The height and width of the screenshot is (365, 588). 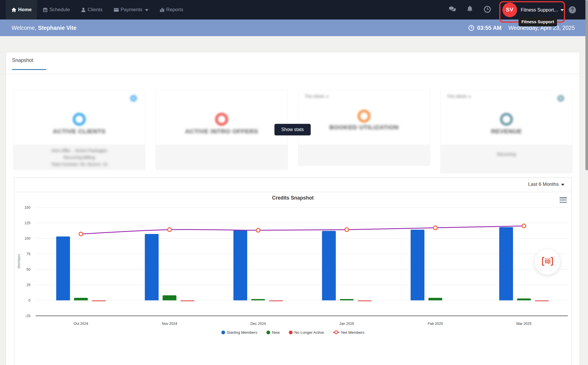 I want to click on x-category-label: Dec 2024, so click(x=258, y=324).